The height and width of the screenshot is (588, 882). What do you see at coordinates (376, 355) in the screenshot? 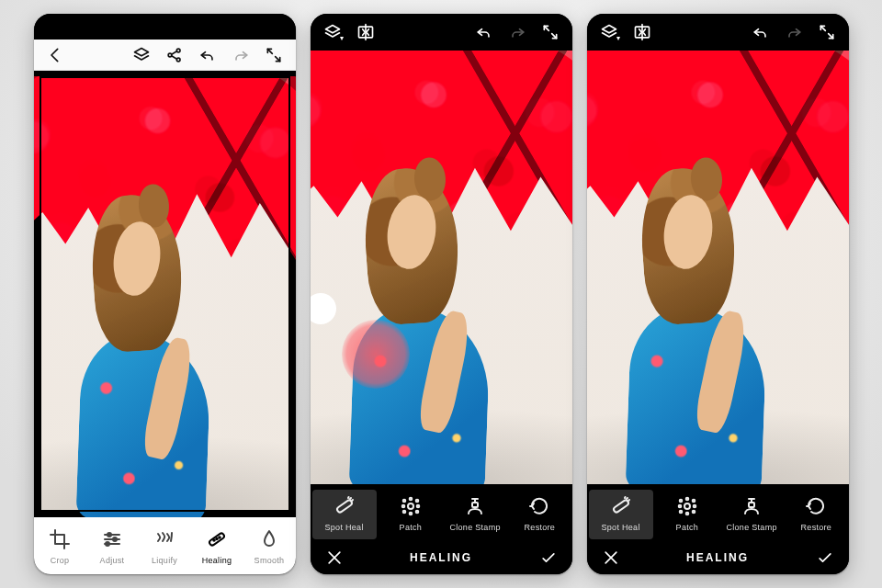
I see `heal-brush-mark` at bounding box center [376, 355].